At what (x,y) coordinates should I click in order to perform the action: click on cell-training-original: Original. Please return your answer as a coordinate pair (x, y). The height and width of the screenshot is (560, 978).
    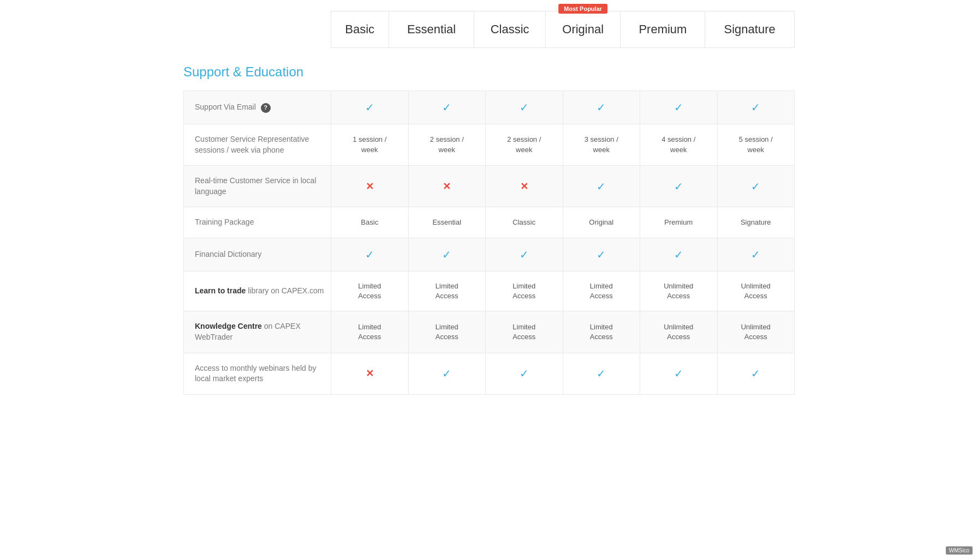
    Looking at the image, I should click on (601, 222).